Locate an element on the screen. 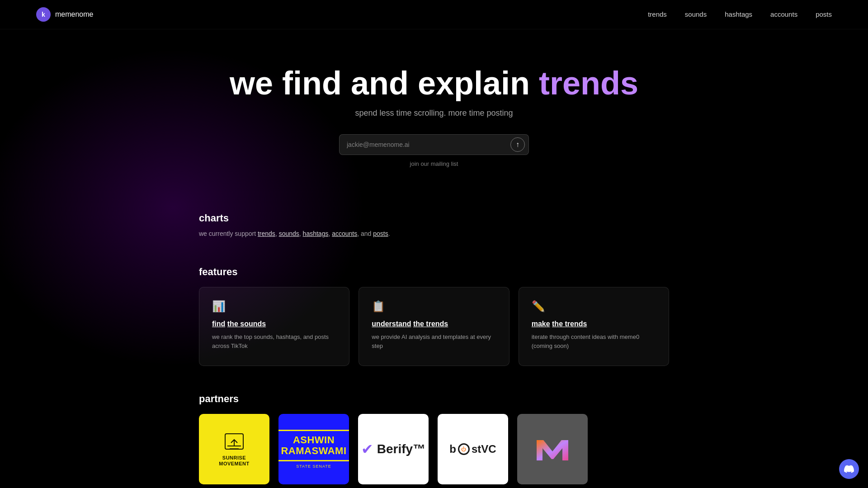  feature-title-understand: understand the trends is located at coordinates (434, 324).